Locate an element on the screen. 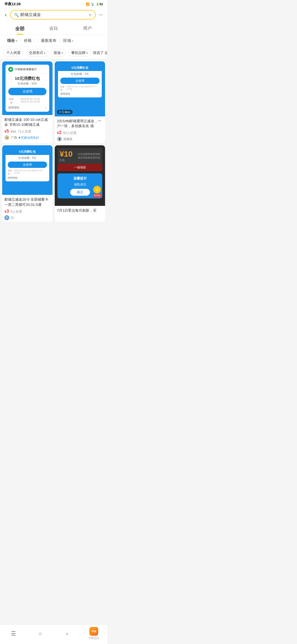  region-arrow: ▾ is located at coordinates (73, 41).